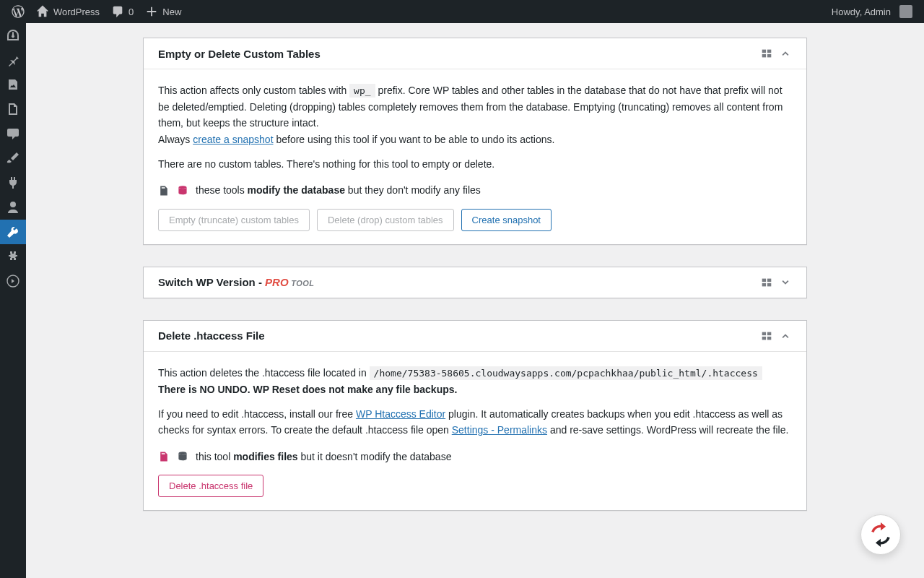  Describe the element at coordinates (13, 183) in the screenshot. I see `menu-plugins` at that location.